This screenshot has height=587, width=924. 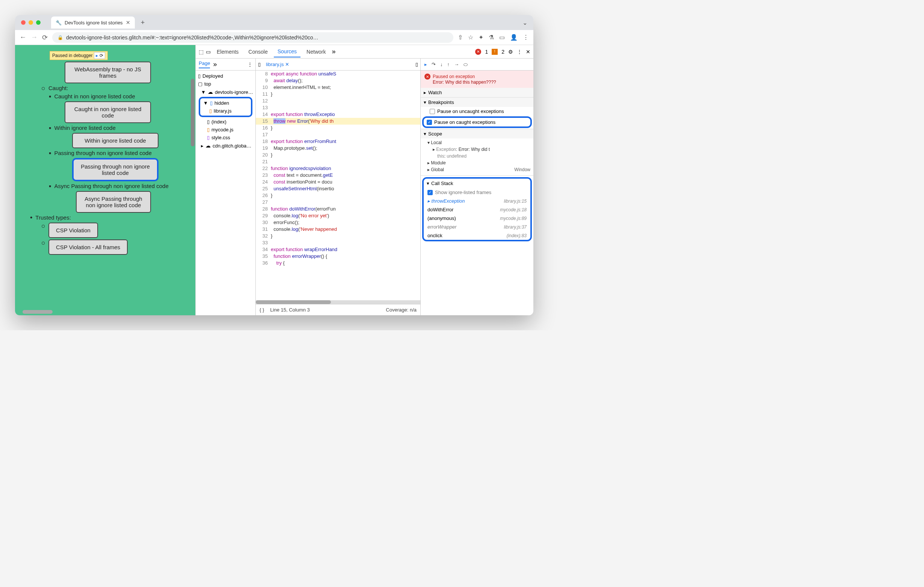 What do you see at coordinates (226, 76) in the screenshot?
I see `tree-deployed: ▯Deployed` at bounding box center [226, 76].